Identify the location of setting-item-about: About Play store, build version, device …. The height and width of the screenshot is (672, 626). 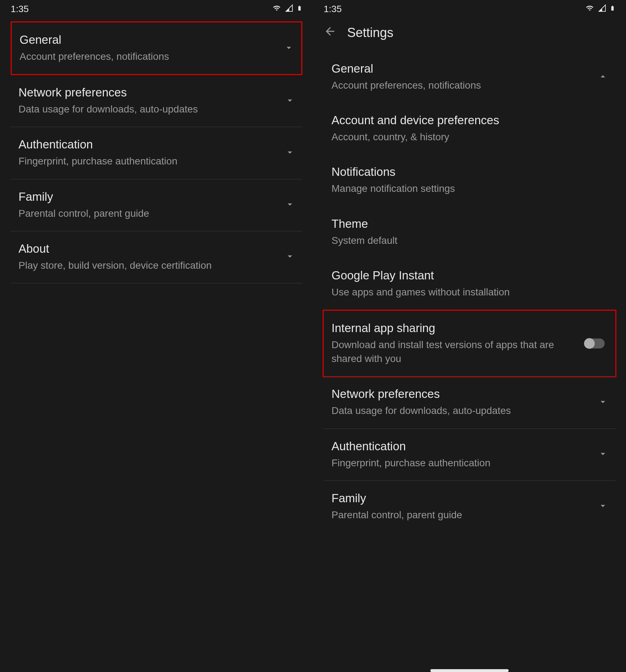
(156, 257).